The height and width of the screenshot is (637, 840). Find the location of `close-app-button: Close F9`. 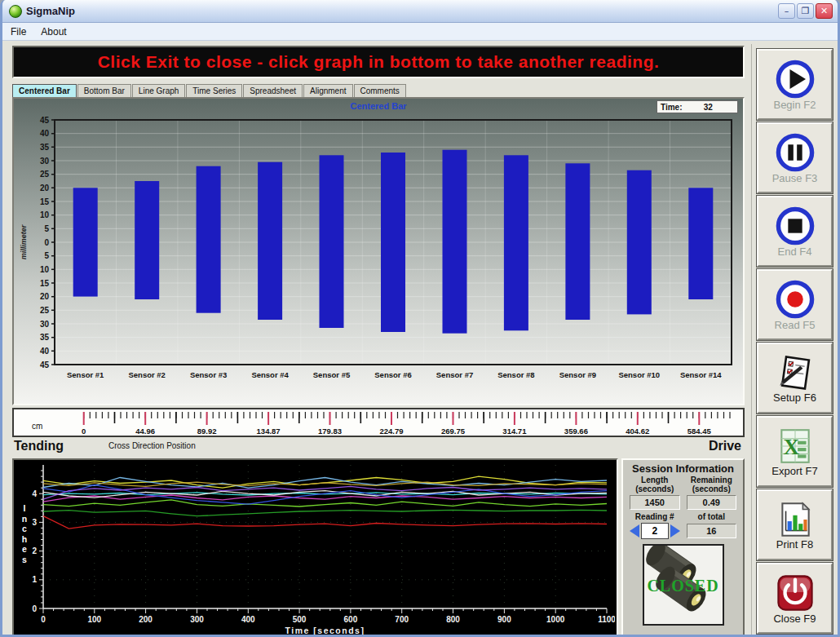

close-app-button: Close F9 is located at coordinates (794, 599).